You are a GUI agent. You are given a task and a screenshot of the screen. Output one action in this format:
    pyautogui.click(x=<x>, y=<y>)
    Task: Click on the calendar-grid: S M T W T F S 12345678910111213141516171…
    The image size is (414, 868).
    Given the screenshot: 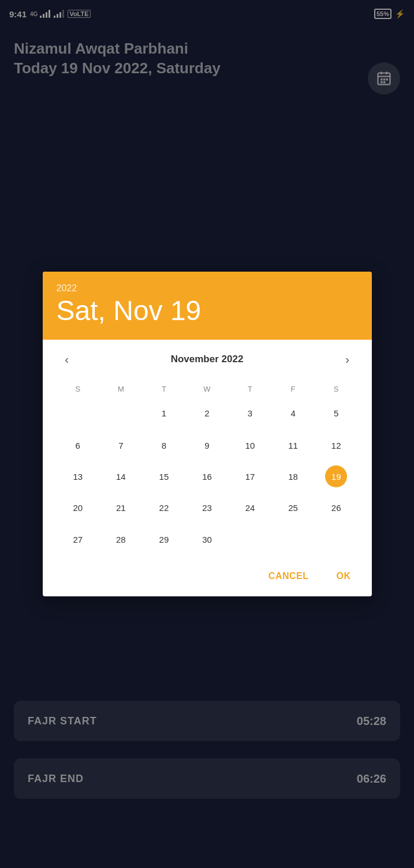 What is the action you would take?
    pyautogui.click(x=207, y=468)
    